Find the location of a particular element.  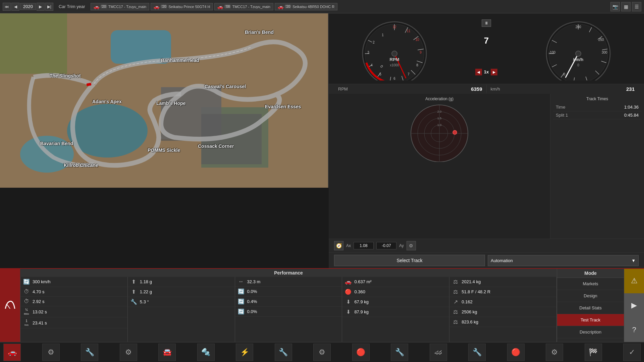

nav-tires-icon: 🔴 is located at coordinates (361, 352).